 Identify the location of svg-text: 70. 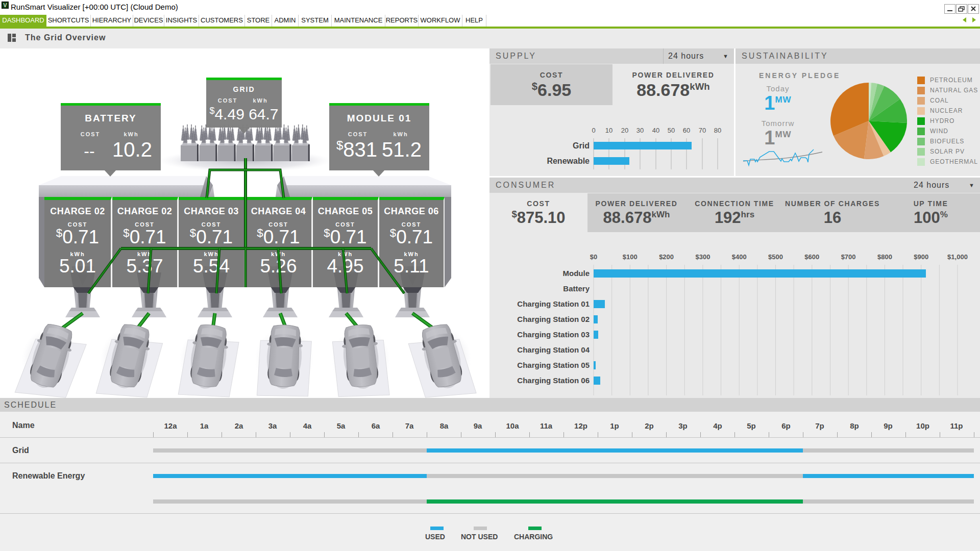
(702, 131).